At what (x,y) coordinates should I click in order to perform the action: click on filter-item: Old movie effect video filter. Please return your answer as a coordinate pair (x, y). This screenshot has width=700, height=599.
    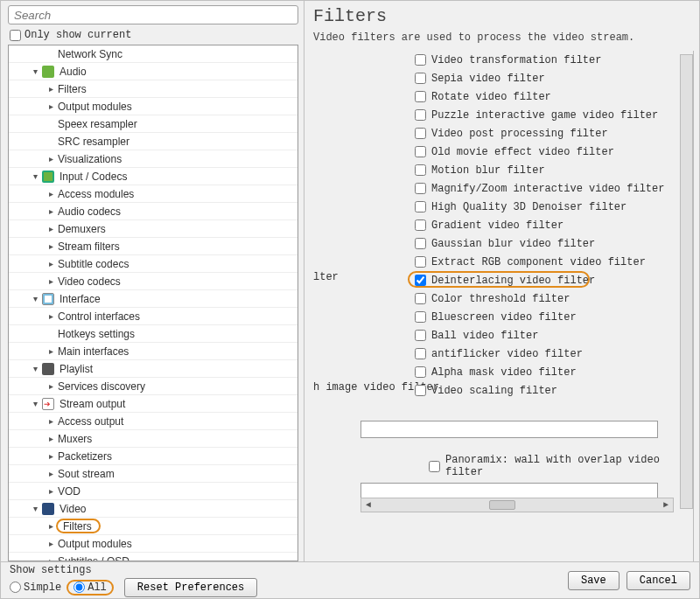
    Looking at the image, I should click on (495, 152).